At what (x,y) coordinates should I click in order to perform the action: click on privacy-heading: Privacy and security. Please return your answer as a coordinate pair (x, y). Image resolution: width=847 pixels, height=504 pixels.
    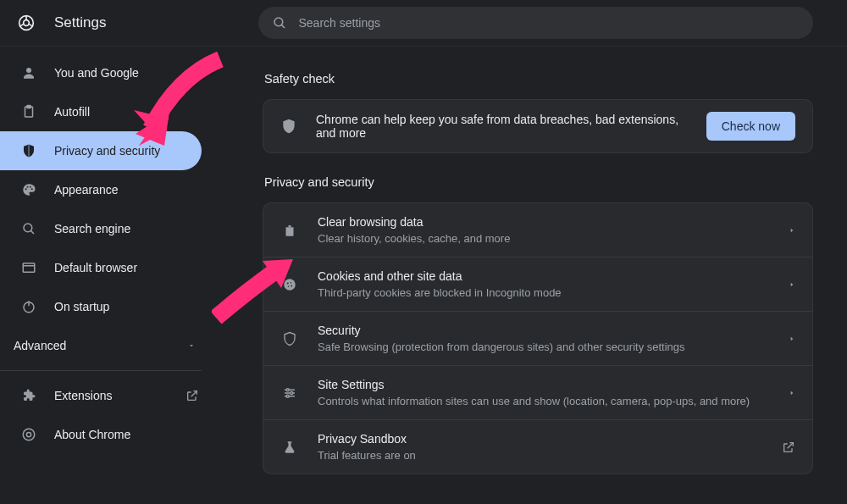
    Looking at the image, I should click on (539, 182).